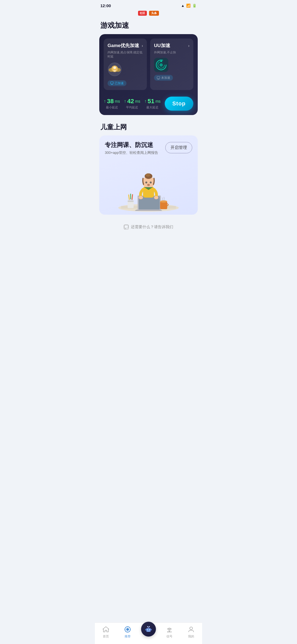 This screenshot has height=644, width=297. What do you see at coordinates (183, 6) in the screenshot?
I see `signal-status-icon: ▲` at bounding box center [183, 6].